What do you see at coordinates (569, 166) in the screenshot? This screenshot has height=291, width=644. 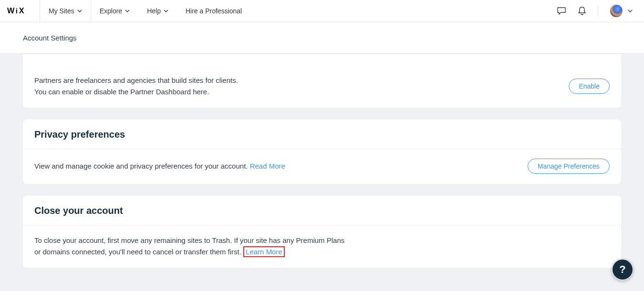 I see `privacy-action: Manage Preferences` at bounding box center [569, 166].